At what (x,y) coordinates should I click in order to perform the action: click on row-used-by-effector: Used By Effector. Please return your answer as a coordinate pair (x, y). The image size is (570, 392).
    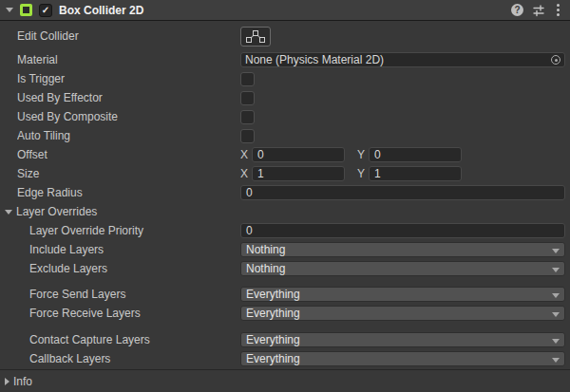
    Looking at the image, I should click on (285, 98).